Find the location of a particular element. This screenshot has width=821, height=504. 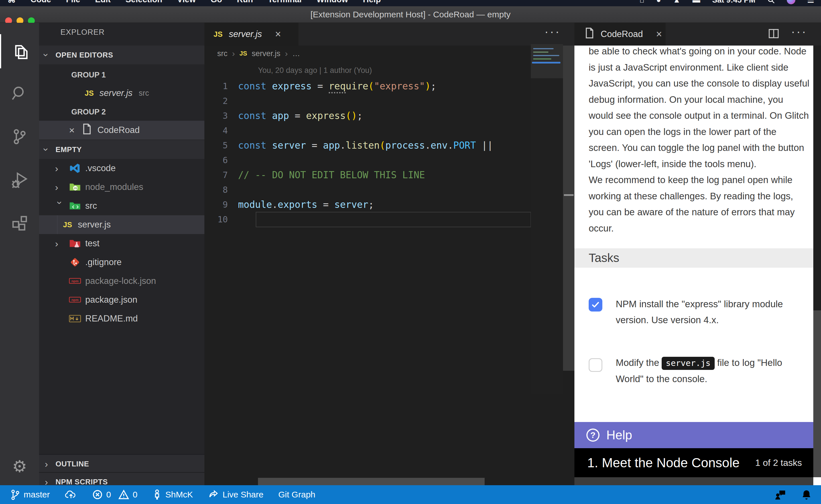

outline-section-header: › OUTLINE is located at coordinates (122, 464).